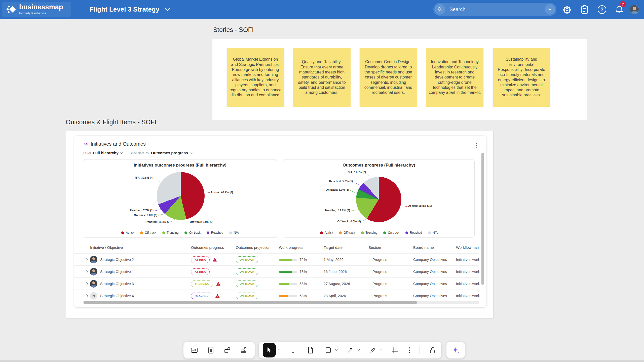  What do you see at coordinates (207, 248) in the screenshot?
I see `column-header: Outcomes progress` at bounding box center [207, 248].